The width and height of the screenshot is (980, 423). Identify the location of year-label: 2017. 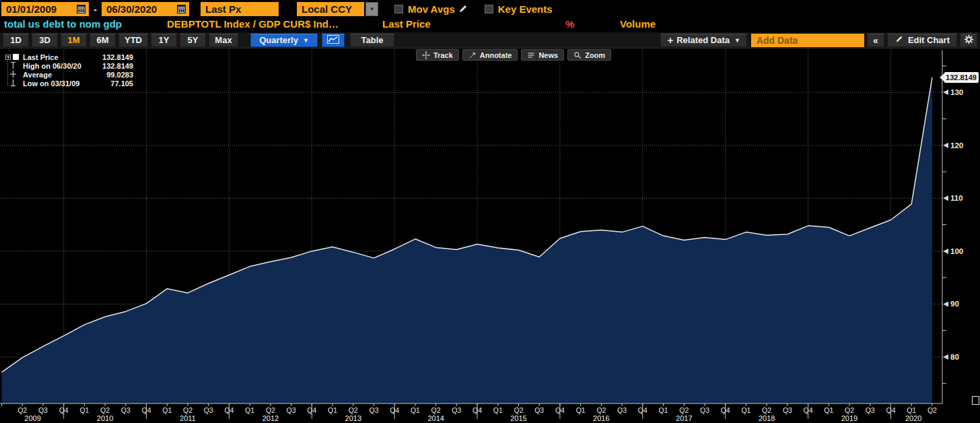
(684, 418).